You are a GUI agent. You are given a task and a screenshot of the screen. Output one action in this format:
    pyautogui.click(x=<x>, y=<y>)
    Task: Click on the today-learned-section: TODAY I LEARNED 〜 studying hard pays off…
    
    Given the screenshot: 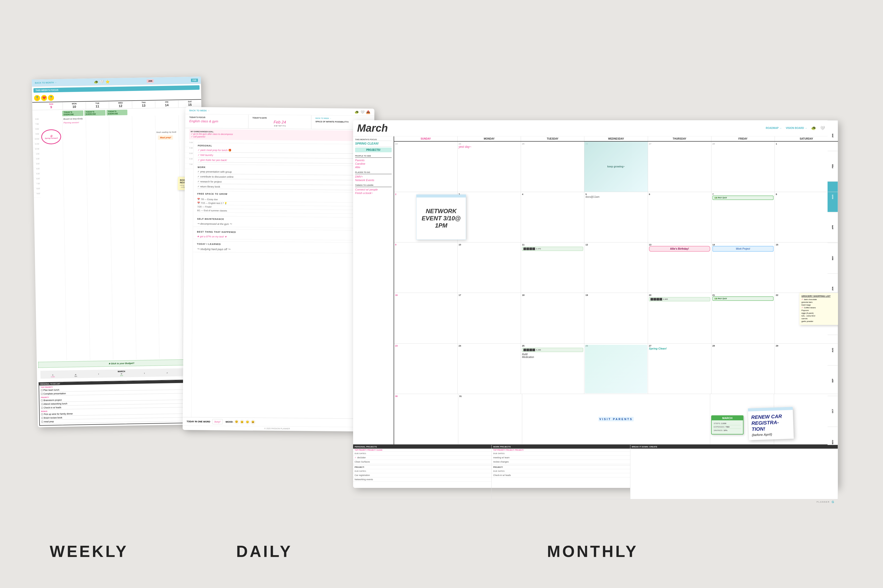 What is the action you would take?
    pyautogui.click(x=283, y=247)
    